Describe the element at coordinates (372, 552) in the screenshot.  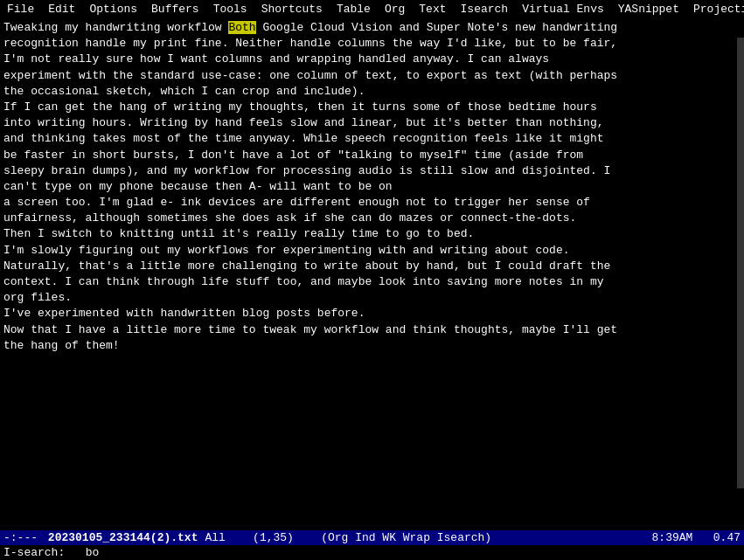
I see `minibuffer: I-search: bo` at that location.